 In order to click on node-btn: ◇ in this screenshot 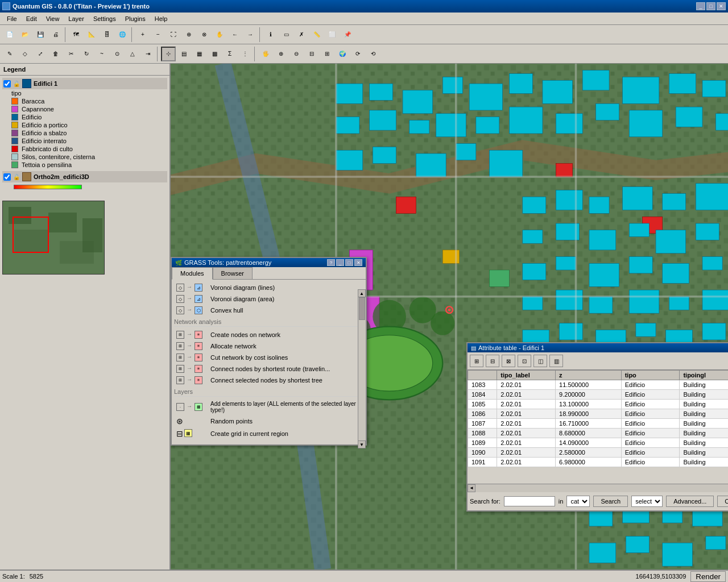, I will do `click(25, 54)`.